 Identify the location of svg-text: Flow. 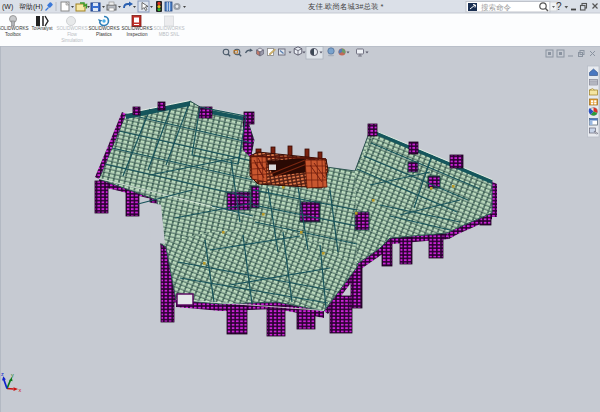
(72, 34).